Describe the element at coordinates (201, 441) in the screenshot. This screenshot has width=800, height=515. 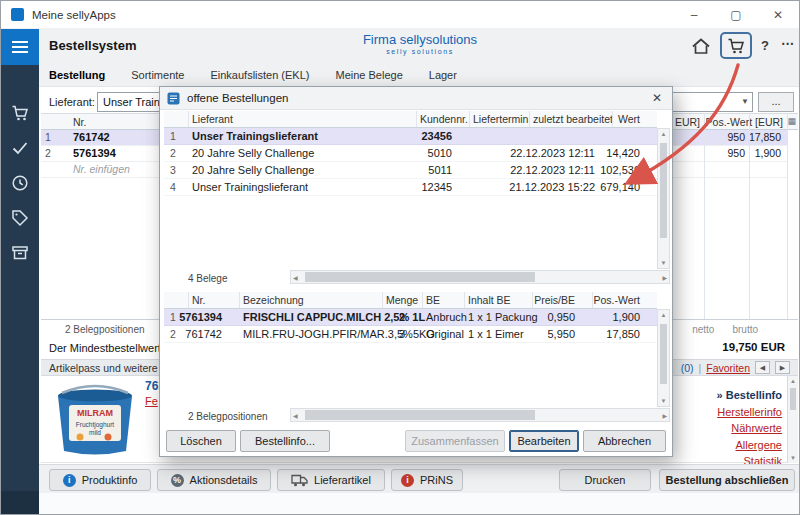
I see `loeschen-button: Löschen` at that location.